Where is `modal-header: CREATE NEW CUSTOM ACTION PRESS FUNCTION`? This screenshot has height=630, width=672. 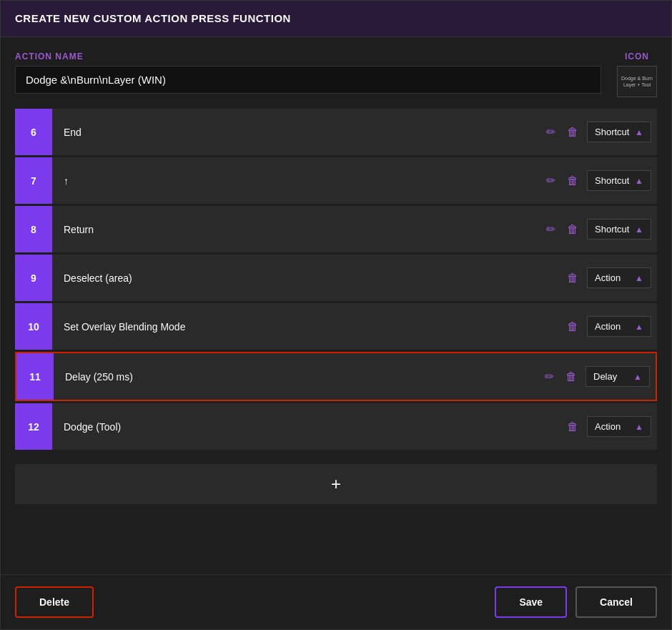
modal-header: CREATE NEW CUSTOM ACTION PRESS FUNCTION is located at coordinates (336, 19).